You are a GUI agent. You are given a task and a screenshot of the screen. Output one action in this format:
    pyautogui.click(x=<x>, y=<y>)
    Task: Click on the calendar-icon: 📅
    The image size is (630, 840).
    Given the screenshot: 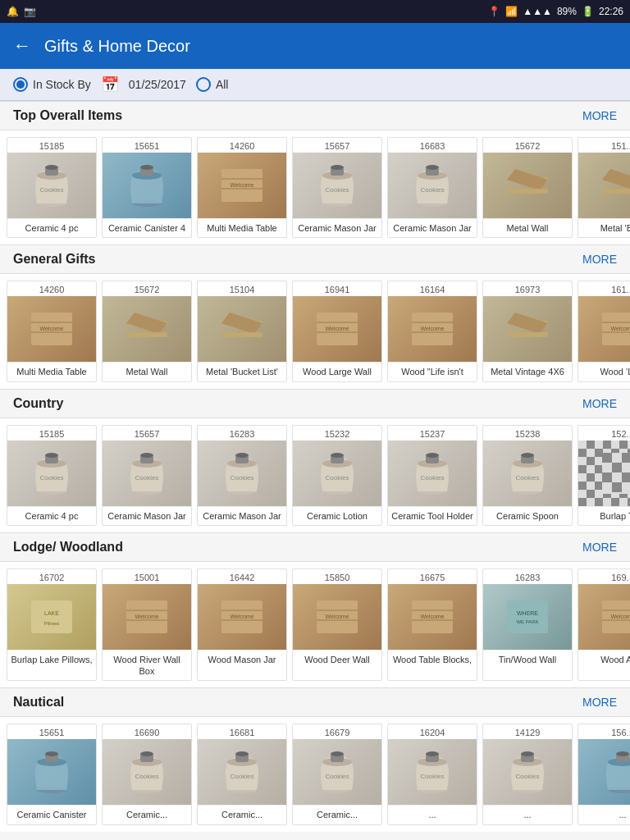 What is the action you would take?
    pyautogui.click(x=110, y=84)
    